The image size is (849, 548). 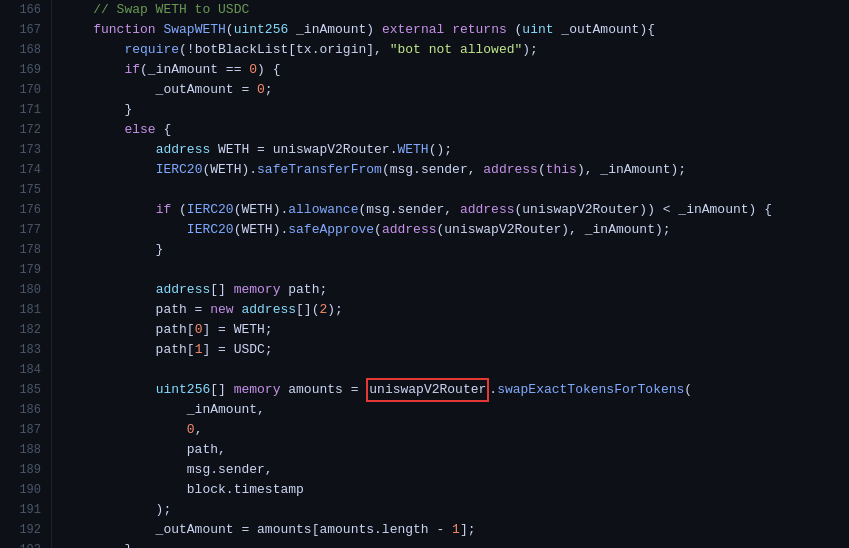 What do you see at coordinates (183, 490) in the screenshot?
I see `code-text: block.timestamp` at bounding box center [183, 490].